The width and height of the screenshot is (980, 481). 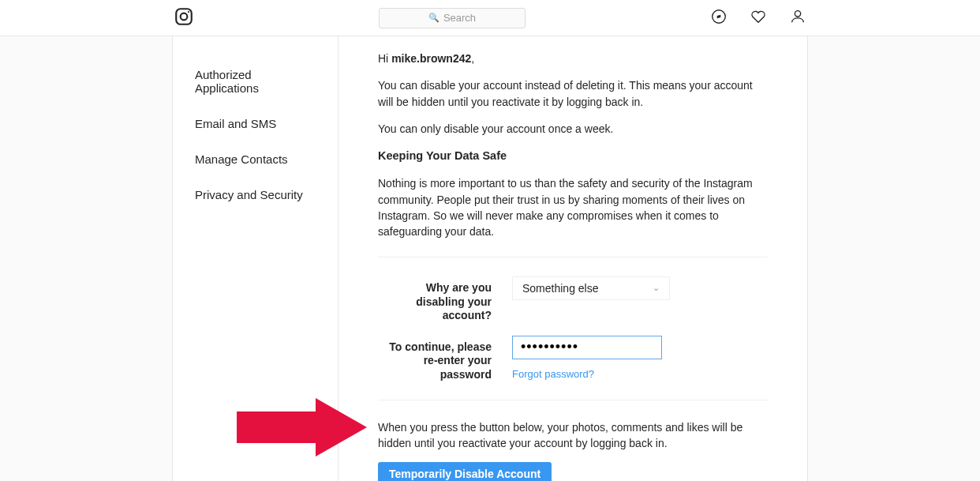 I want to click on profile-icon, so click(x=798, y=18).